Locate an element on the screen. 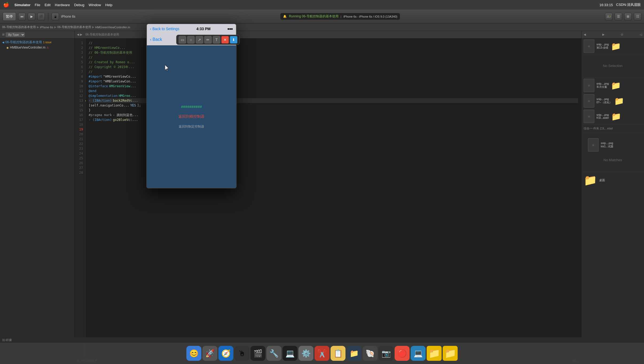  dock-tools: 🔧 is located at coordinates (274, 353).